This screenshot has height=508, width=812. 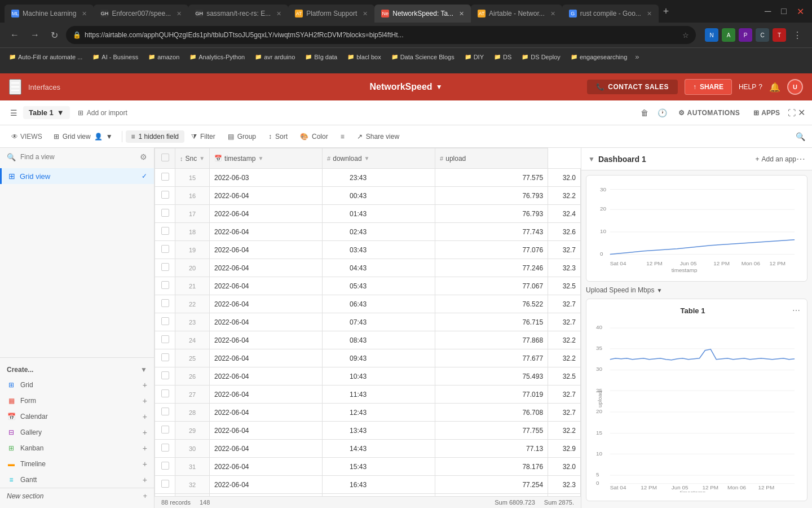 What do you see at coordinates (15, 87) in the screenshot?
I see `hamburger-button: ☰` at bounding box center [15, 87].